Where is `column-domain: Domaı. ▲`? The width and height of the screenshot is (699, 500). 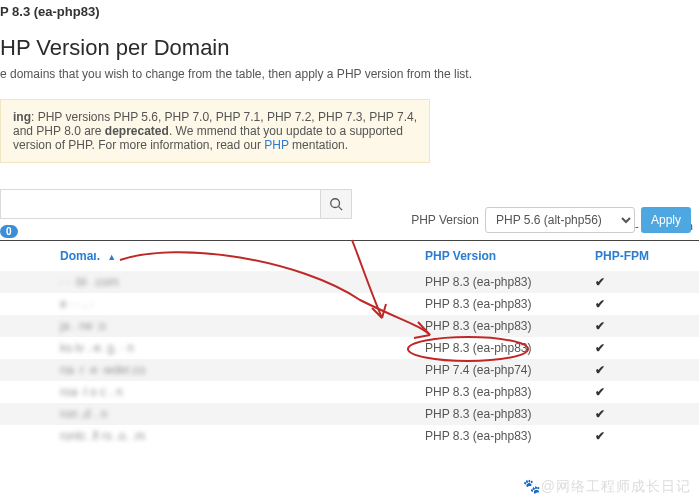 column-domain: Domaı. ▲ is located at coordinates (212, 256).